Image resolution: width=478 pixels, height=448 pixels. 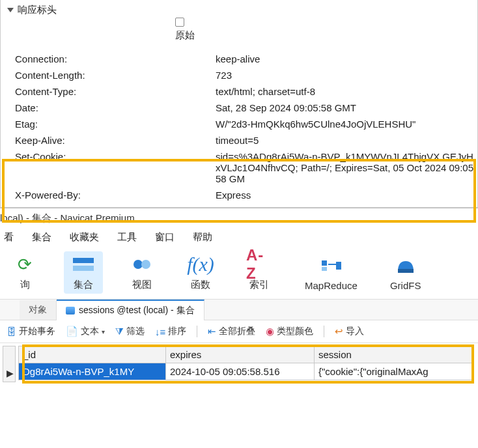 What do you see at coordinates (127, 237) in the screenshot?
I see `menu-tools: 工具` at bounding box center [127, 237].